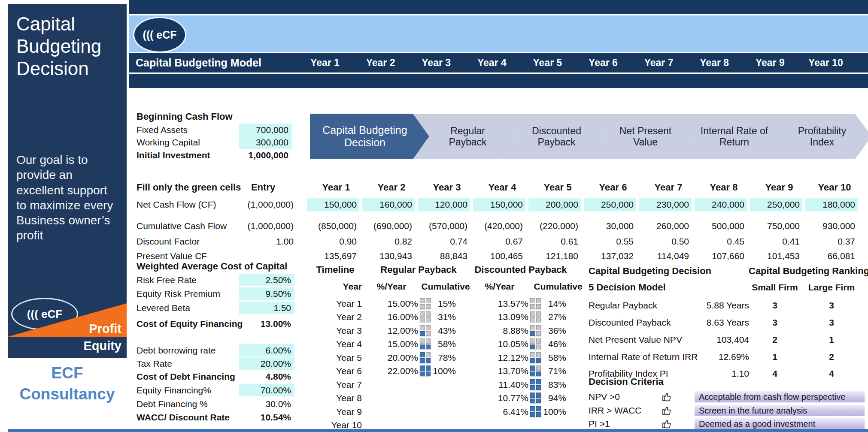 The height and width of the screenshot is (432, 868). Describe the element at coordinates (710, 357) in the screenshot. I see `decision-row-value: 12.69%` at that location.